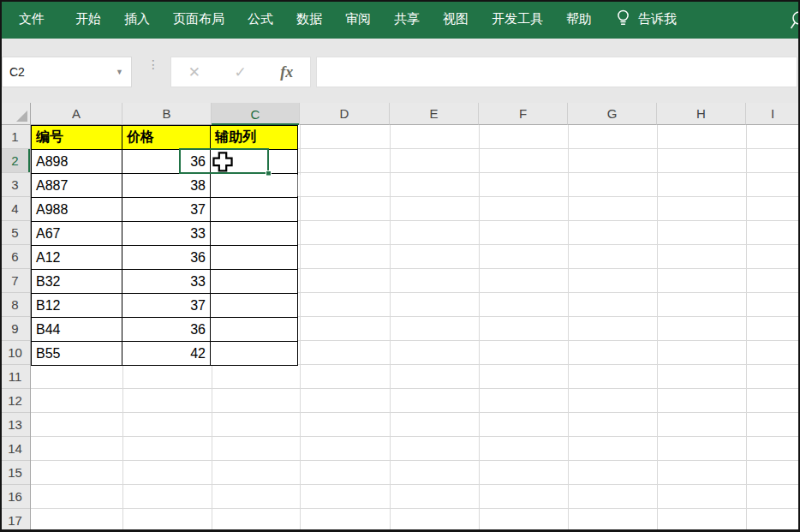 This screenshot has height=532, width=800. I want to click on row-header-4: 4, so click(15, 209).